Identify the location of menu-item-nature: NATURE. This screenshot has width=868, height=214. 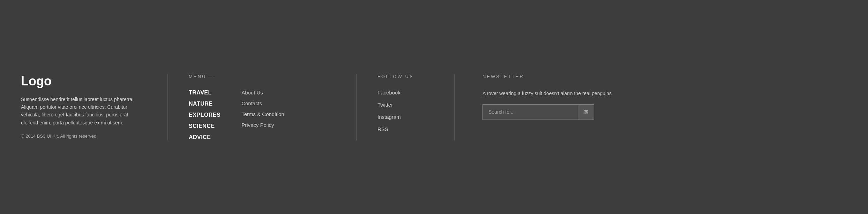
(204, 104).